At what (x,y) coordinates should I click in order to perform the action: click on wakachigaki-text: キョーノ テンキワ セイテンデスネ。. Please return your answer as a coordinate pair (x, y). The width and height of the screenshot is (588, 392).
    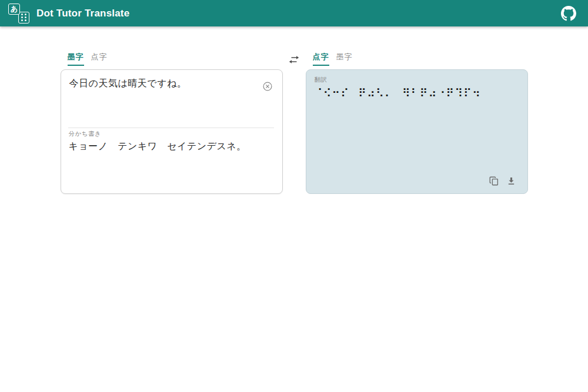
    Looking at the image, I should click on (172, 147).